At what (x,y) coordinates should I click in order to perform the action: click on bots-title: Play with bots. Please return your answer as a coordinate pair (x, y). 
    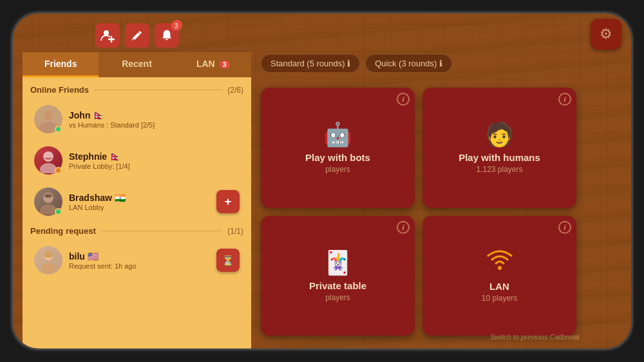
    Looking at the image, I should click on (337, 157).